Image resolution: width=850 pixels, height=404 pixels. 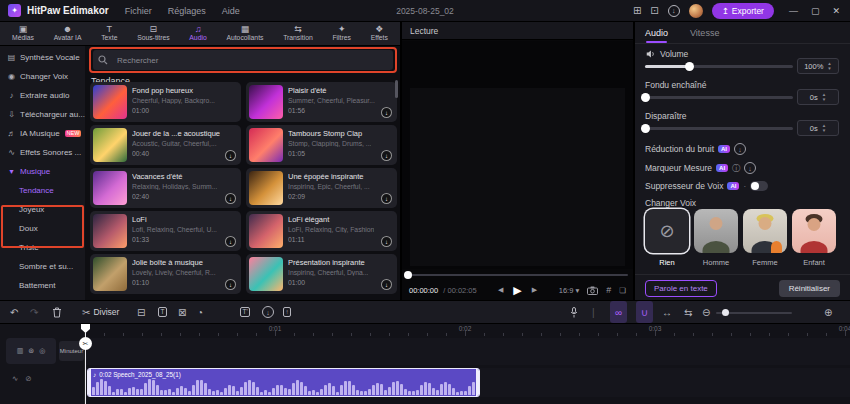 I want to click on crop-grid-icon: #, so click(x=608, y=290).